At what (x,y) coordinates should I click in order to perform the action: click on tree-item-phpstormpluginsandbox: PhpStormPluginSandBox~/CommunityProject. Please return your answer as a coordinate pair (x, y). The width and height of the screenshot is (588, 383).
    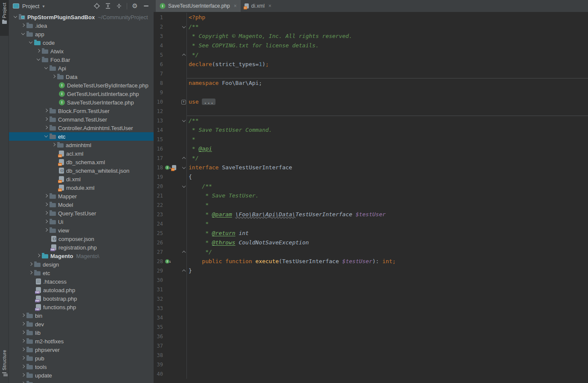
    Looking at the image, I should click on (81, 17).